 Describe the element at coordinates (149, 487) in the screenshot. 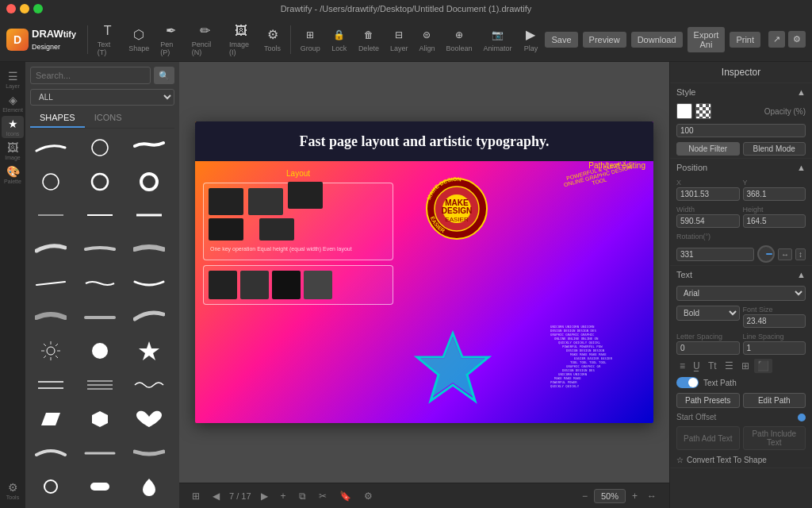

I see `shape-drop` at that location.